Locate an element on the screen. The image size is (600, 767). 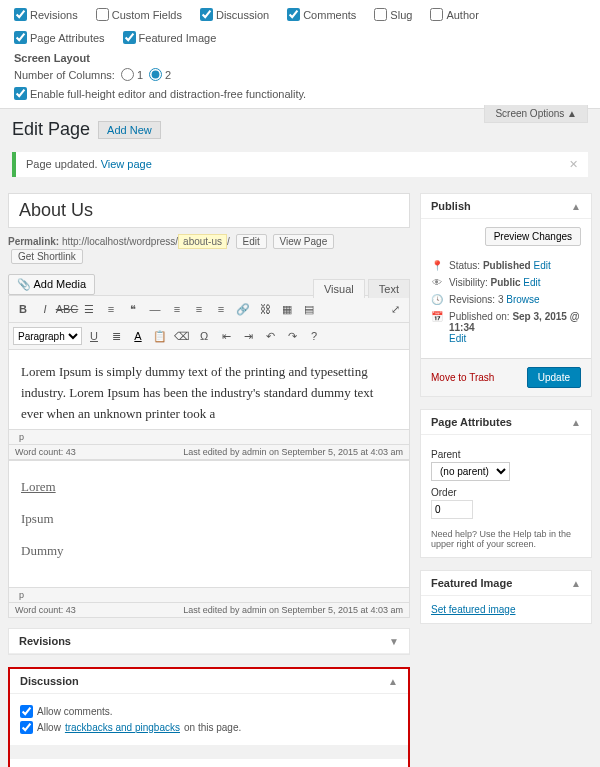
add-new-button: Add New is located at coordinates (130, 130).